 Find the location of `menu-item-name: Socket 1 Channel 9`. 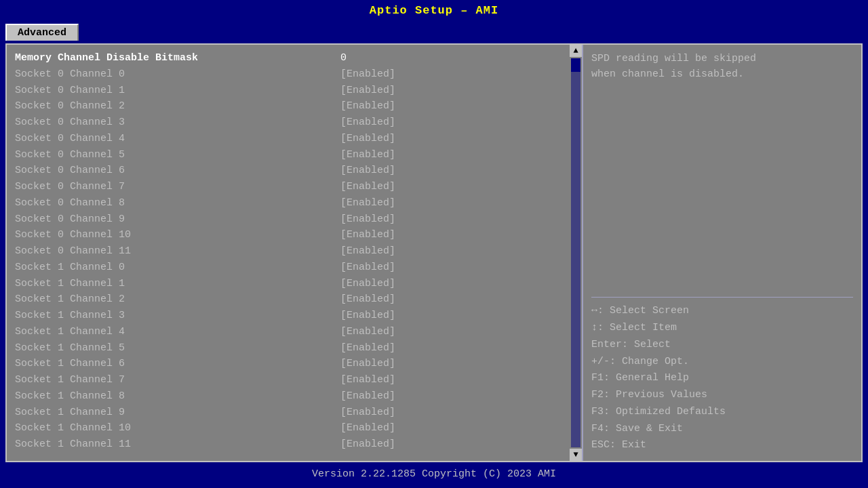

menu-item-name: Socket 1 Channel 9 is located at coordinates (178, 413).